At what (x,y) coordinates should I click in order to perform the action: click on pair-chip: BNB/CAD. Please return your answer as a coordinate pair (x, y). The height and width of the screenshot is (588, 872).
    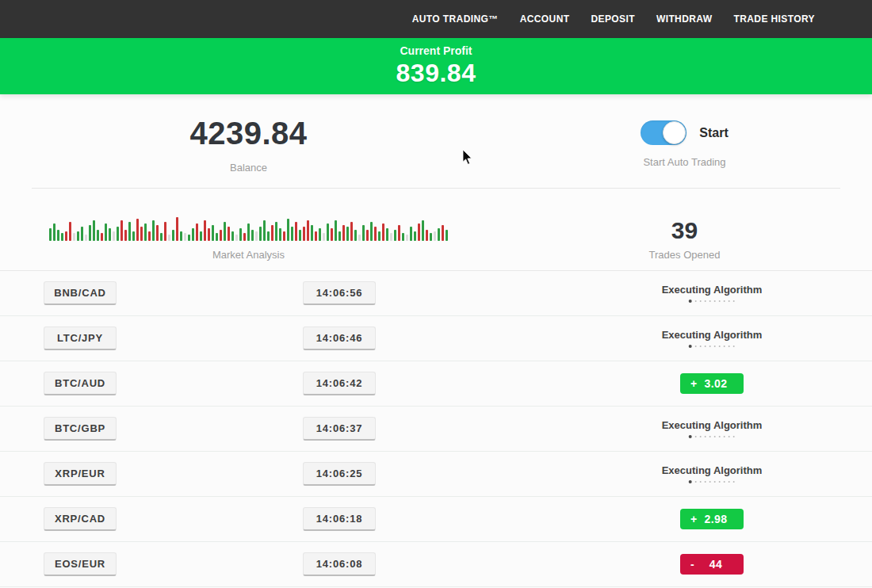
    Looking at the image, I should click on (80, 293).